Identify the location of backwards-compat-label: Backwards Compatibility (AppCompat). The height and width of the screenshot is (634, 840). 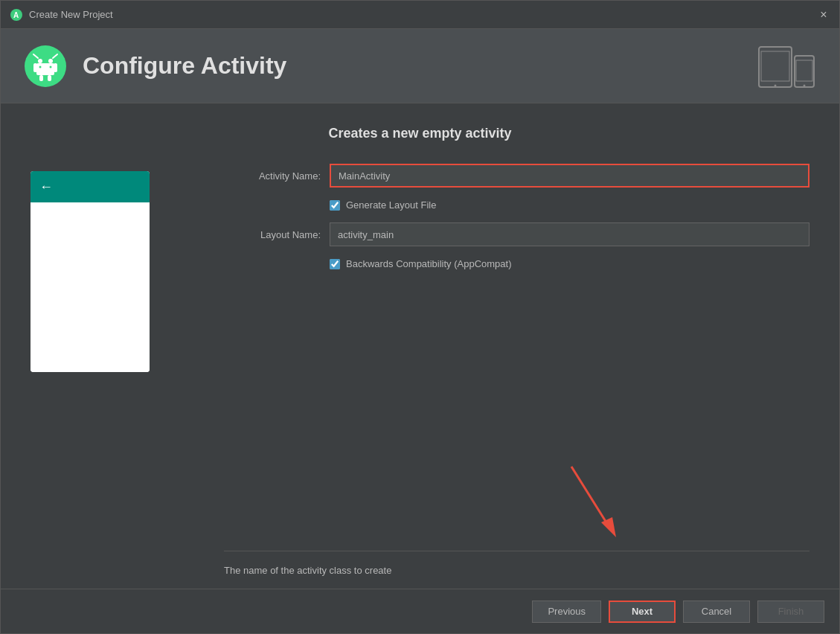
(429, 263).